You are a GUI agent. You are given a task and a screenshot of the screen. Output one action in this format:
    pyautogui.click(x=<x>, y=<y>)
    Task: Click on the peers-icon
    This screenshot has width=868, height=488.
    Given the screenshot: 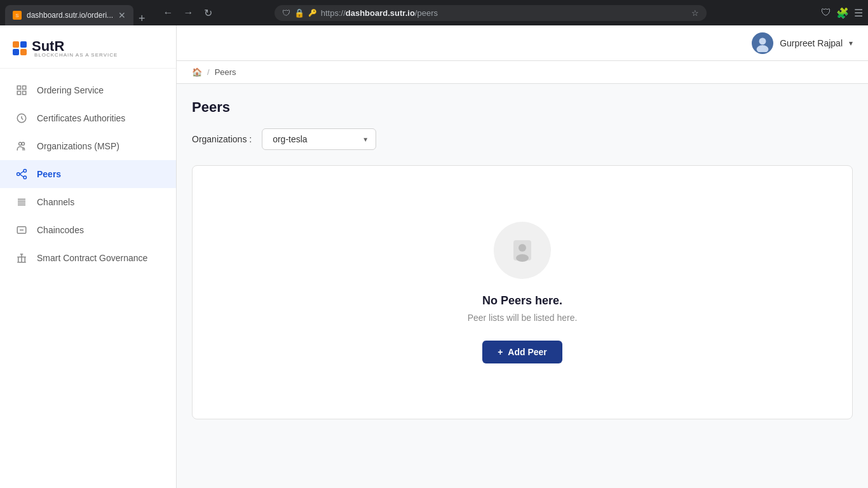 What is the action you would take?
    pyautogui.click(x=22, y=174)
    